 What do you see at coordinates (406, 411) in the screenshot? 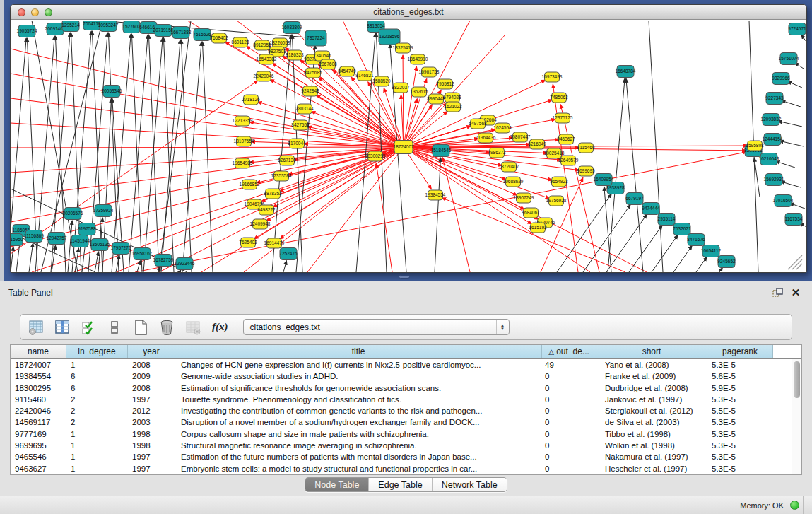
I see `table-row: 2242004622012Investigating the contribut…` at bounding box center [406, 411].